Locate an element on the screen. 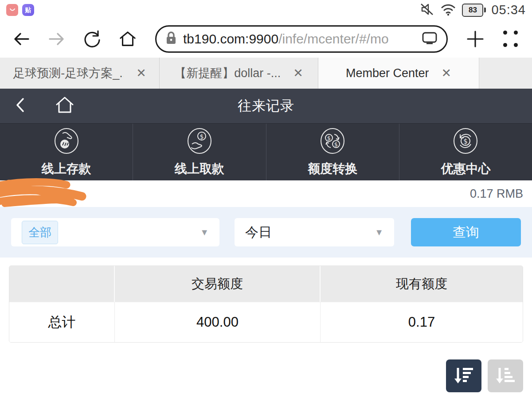 The image size is (532, 406). status-bar: 贴 83 05:34 is located at coordinates (266, 10).